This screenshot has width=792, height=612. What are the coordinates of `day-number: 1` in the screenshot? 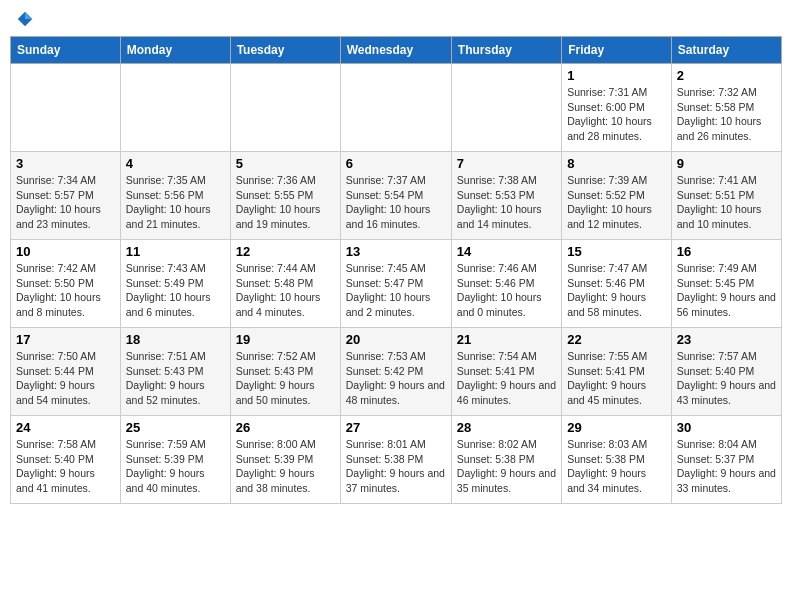 It's located at (616, 76).